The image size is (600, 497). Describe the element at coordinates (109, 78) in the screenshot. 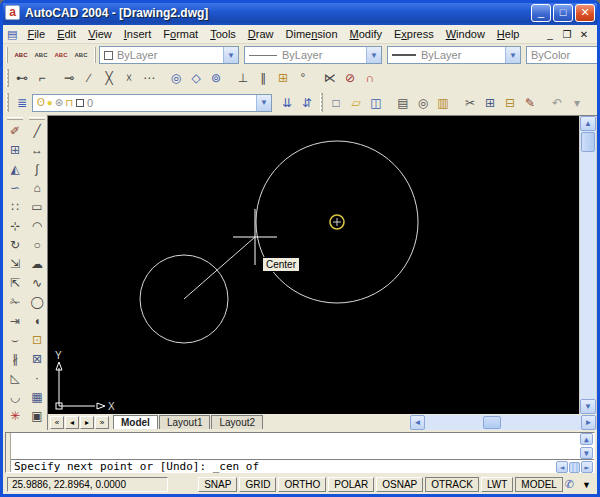

I see `snap-intersection-button: ╳` at that location.